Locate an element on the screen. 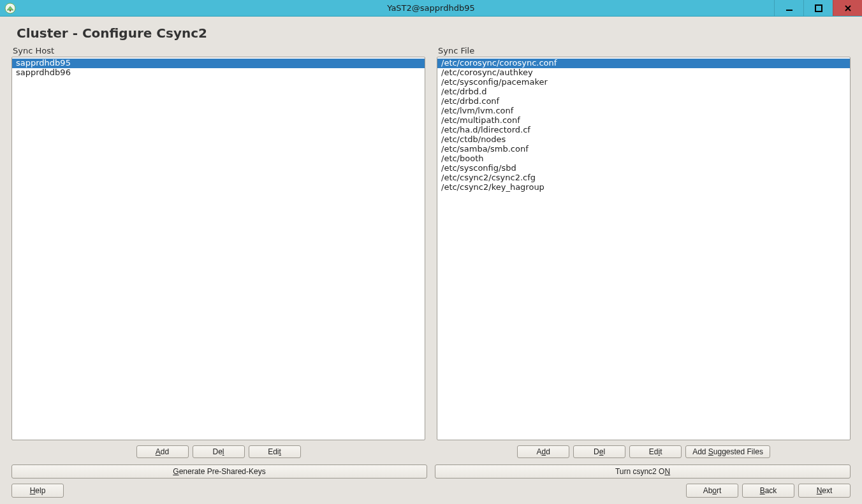 The height and width of the screenshot is (504, 862). list-item: /etc/sysconfig/sbd is located at coordinates (644, 168).